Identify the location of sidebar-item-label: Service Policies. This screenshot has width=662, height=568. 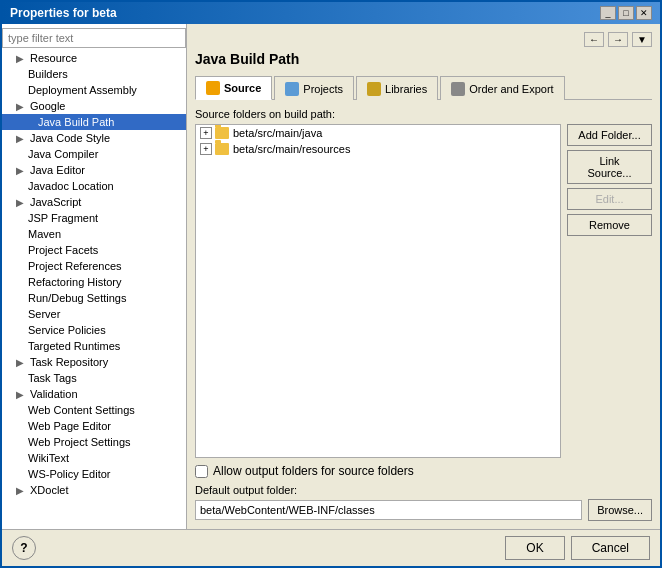
(67, 330).